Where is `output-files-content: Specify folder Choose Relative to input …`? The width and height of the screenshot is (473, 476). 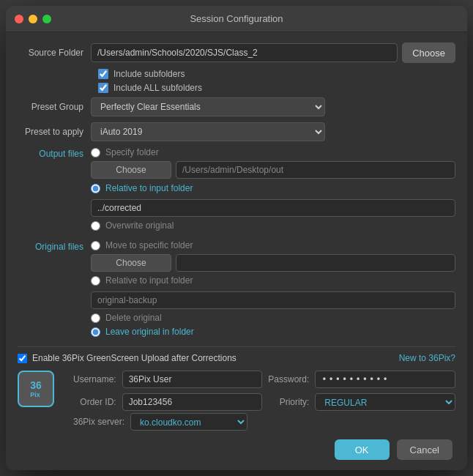
output-files-content: Specify folder Choose Relative to input … is located at coordinates (273, 190).